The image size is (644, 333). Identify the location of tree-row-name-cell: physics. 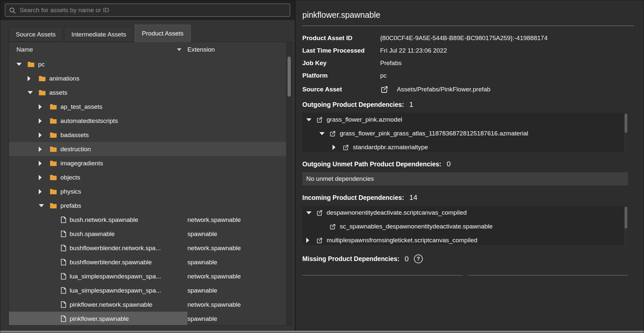
(98, 191).